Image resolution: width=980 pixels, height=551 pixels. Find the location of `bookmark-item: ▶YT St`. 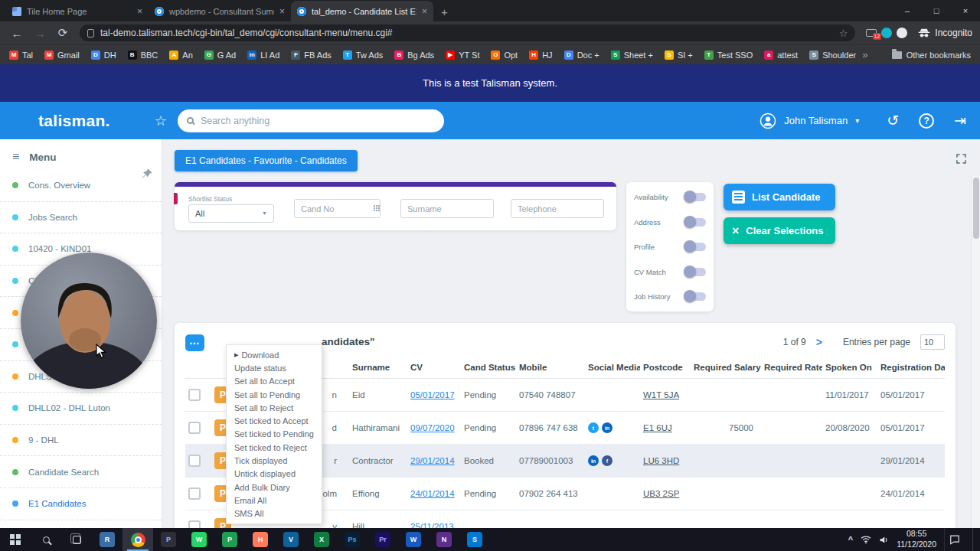

bookmark-item: ▶YT St is located at coordinates (462, 55).